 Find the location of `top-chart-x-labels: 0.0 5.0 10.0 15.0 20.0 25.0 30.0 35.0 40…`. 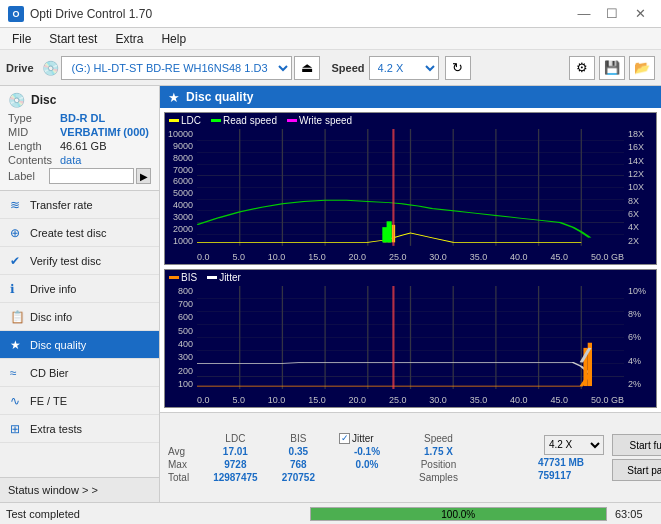

top-chart-x-labels: 0.0 5.0 10.0 15.0 20.0 25.0 30.0 35.0 40… is located at coordinates (410, 257).